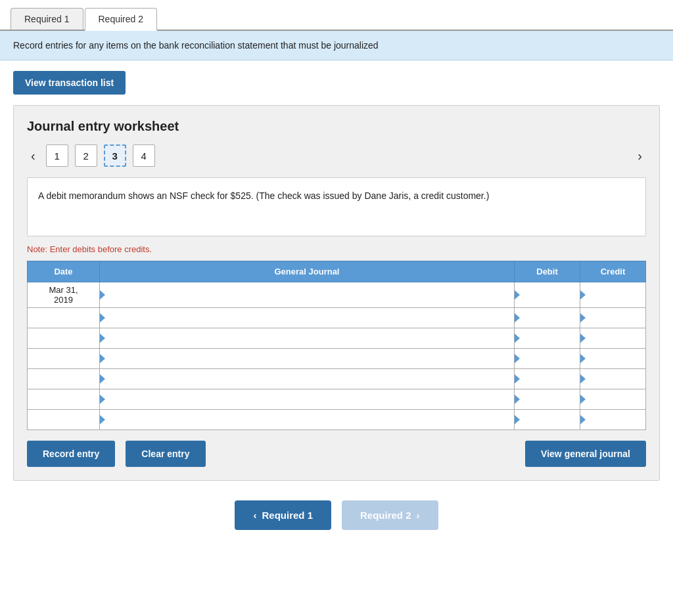  What do you see at coordinates (336, 46) in the screenshot?
I see `info-banner: Record entries for any items on the bank…` at bounding box center [336, 46].